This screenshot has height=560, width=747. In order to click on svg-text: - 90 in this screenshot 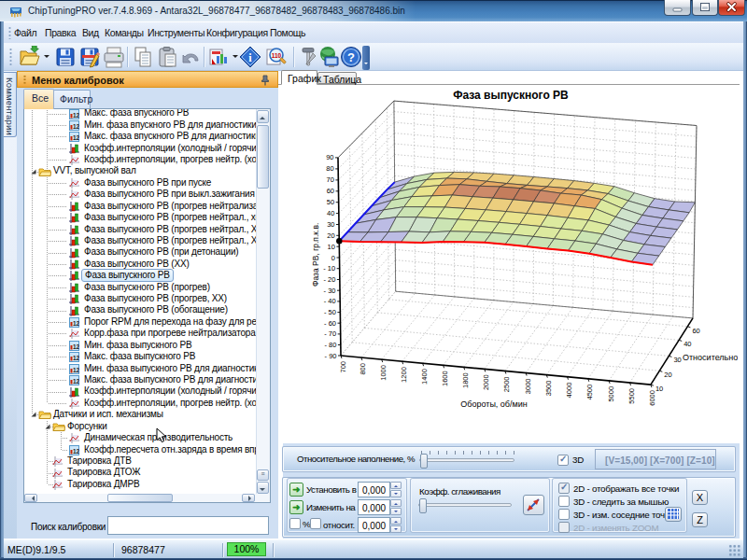, I will do `click(331, 357)`.